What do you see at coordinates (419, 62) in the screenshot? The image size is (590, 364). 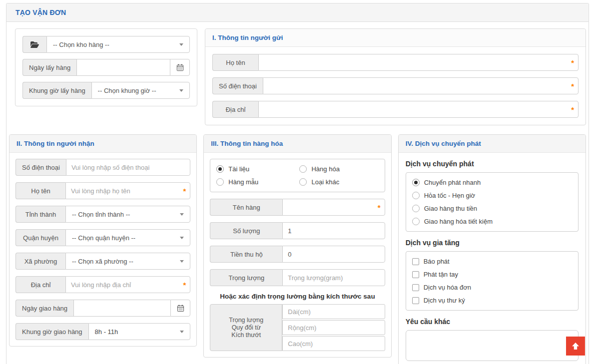 I see `sender-name-input` at bounding box center [419, 62].